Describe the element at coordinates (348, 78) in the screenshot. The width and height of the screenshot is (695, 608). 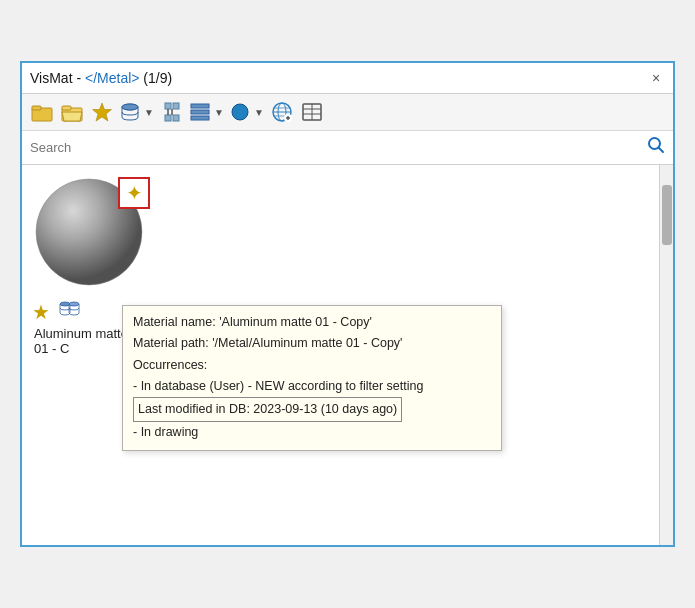
I see `title-bar: VisMat - </Metal> (1/9) ×` at that location.